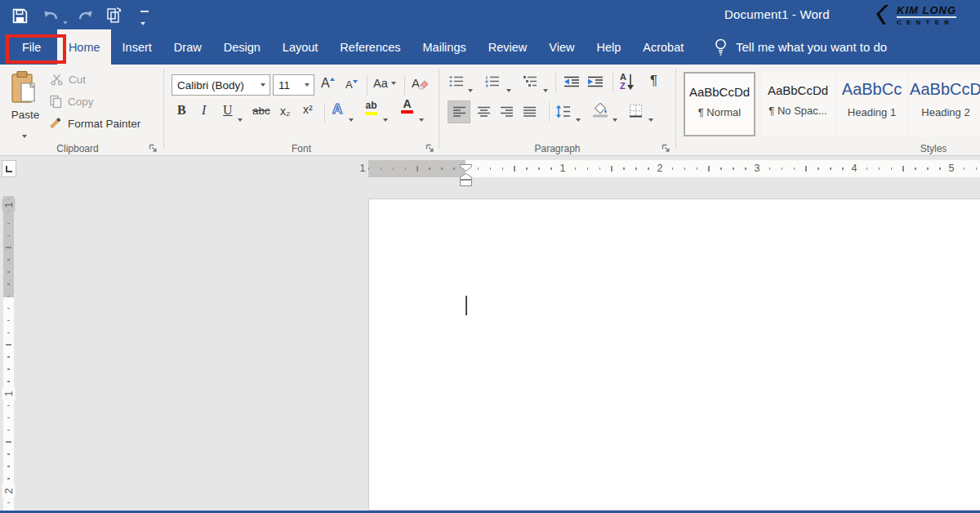  Describe the element at coordinates (421, 118) in the screenshot. I see `font-color-caret` at that location.